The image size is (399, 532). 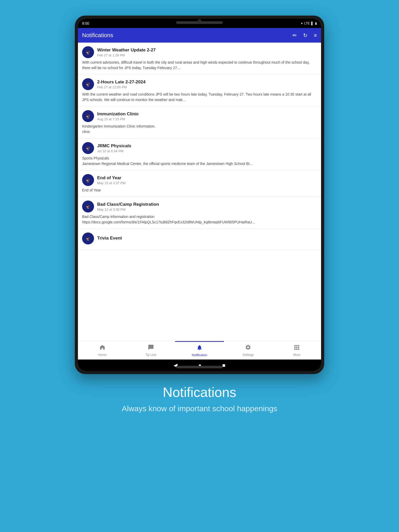 What do you see at coordinates (200, 240) in the screenshot?
I see `list-item: 🦅 Trivia Event` at bounding box center [200, 240].